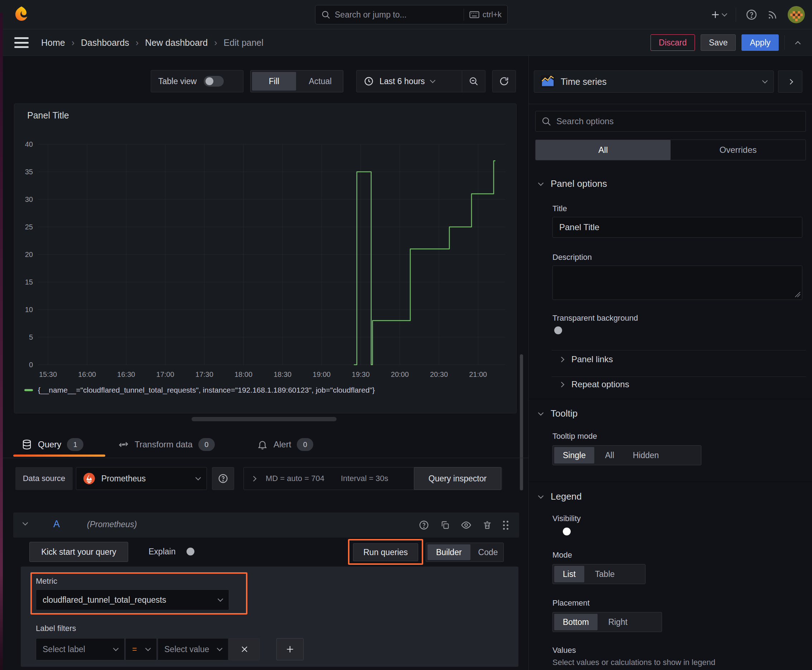  I want to click on legend-list-option: List, so click(569, 574).